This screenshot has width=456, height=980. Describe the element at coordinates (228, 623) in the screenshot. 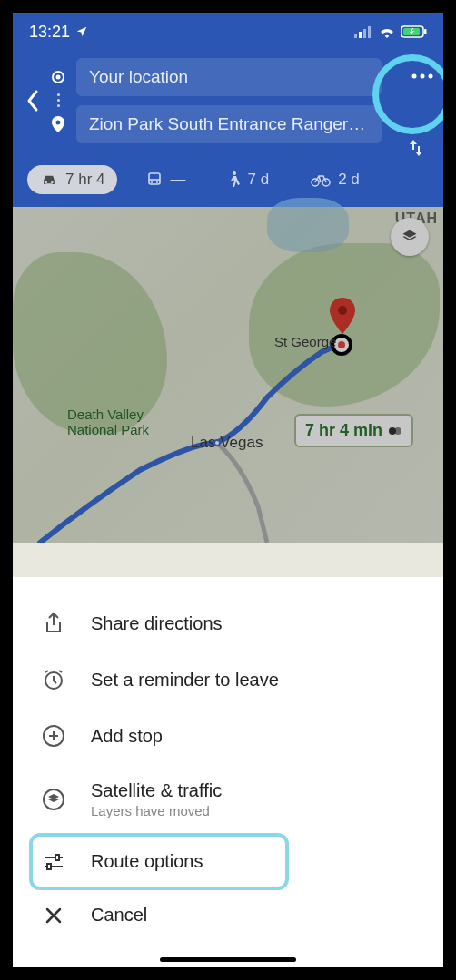

I see `share-directions-item: Share directions` at that location.